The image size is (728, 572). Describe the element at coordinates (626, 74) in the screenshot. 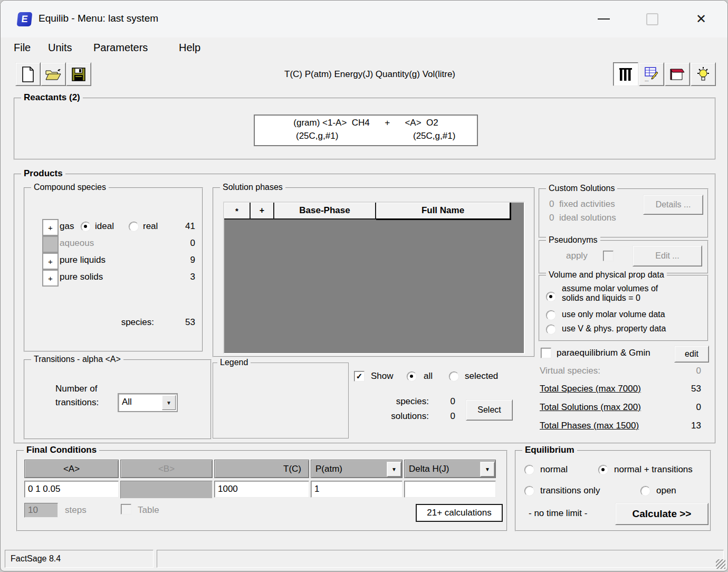

I see `reactants-list-button` at that location.